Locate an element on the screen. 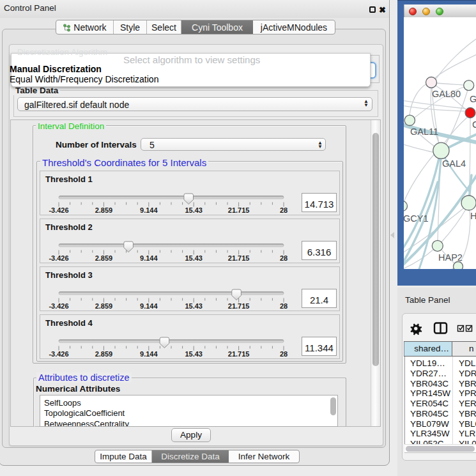  svg-text: CY is located at coordinates (474, 125).